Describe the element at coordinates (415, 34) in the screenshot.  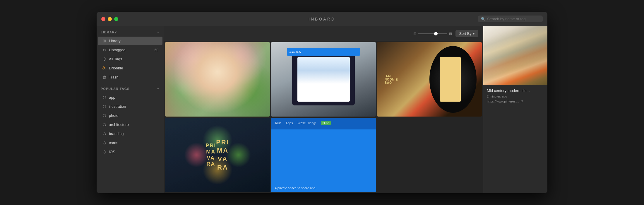
I see `zoom-out-icon: ⊟` at that location.